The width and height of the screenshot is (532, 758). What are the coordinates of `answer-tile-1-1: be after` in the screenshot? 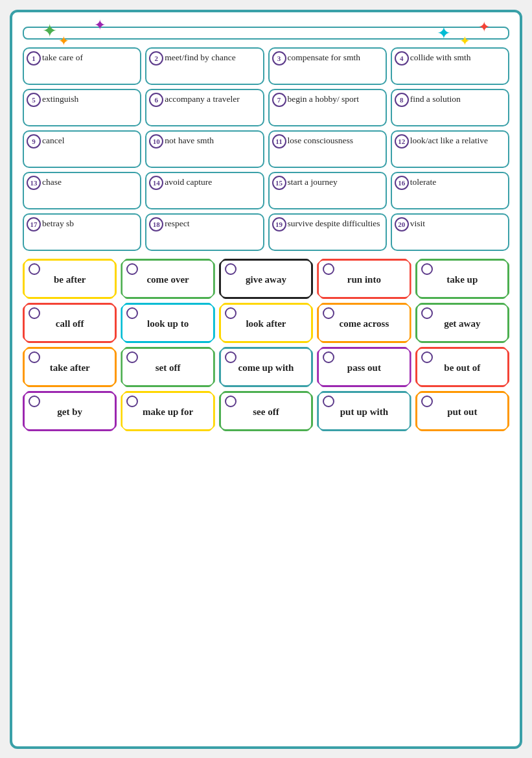 It's located at (70, 279).